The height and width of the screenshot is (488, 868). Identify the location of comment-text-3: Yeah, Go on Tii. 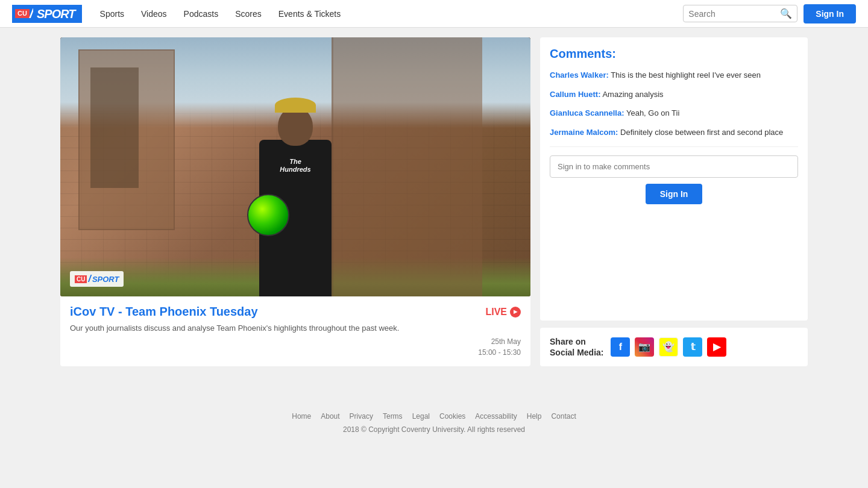
(653, 113).